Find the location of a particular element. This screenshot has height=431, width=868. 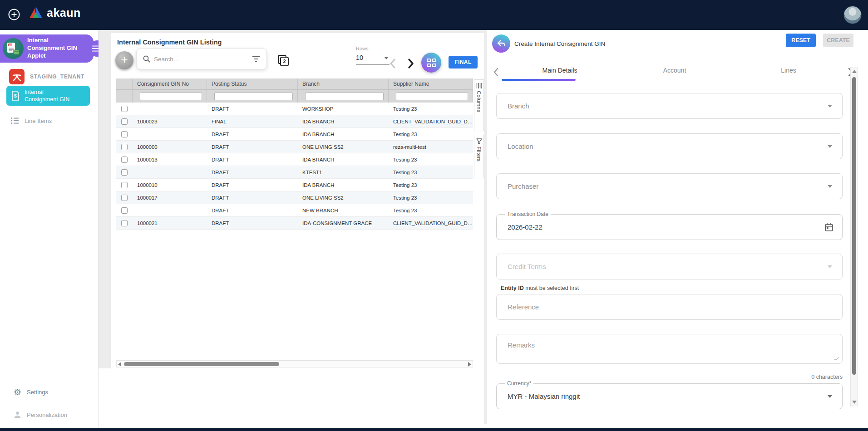

filter-lines-icon is located at coordinates (256, 59).